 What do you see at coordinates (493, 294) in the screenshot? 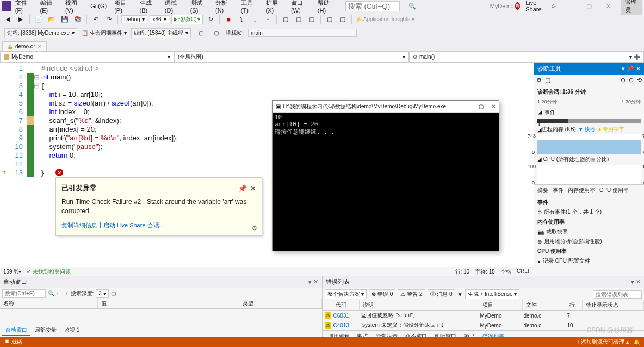
I see `build-filter: 生成 + IntelliSense ▾` at bounding box center [493, 294].